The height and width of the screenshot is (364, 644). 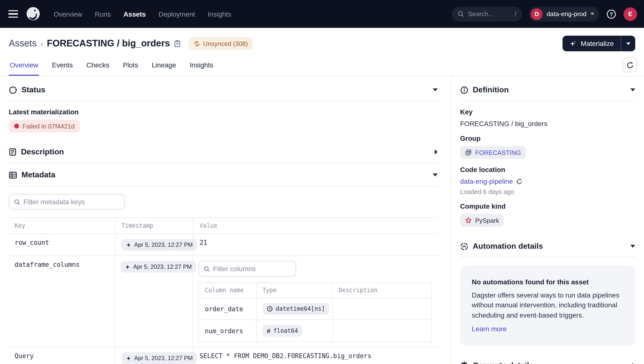 I want to click on automation-section-header: Automation details, so click(x=548, y=246).